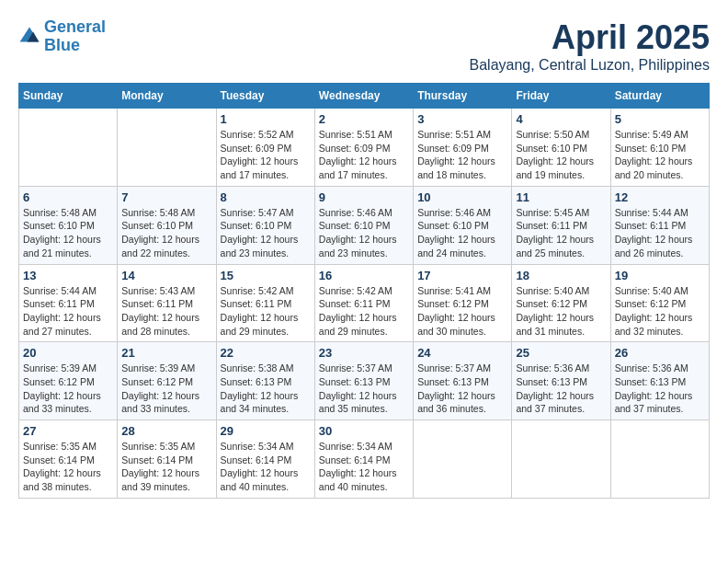  Describe the element at coordinates (364, 96) in the screenshot. I see `weekday-header-row: SundayMondayTuesdayWednesdayThursdayFrid…` at that location.